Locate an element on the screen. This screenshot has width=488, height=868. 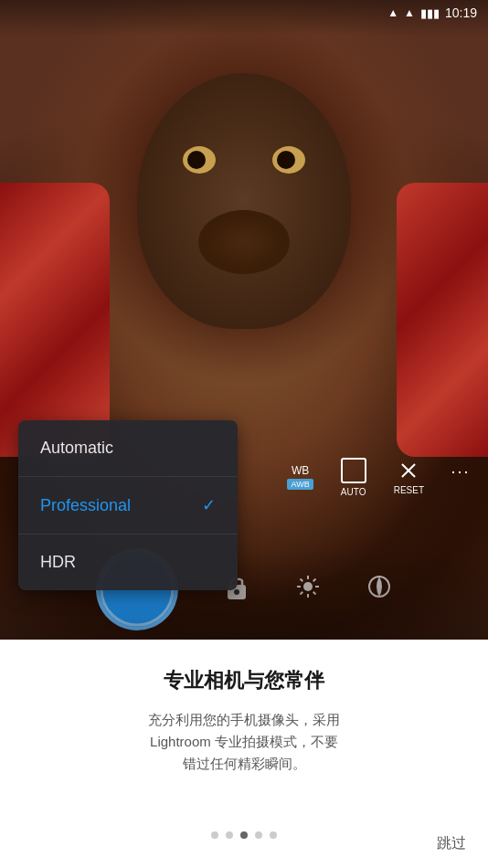
wb-badge: AWB is located at coordinates (300, 484).